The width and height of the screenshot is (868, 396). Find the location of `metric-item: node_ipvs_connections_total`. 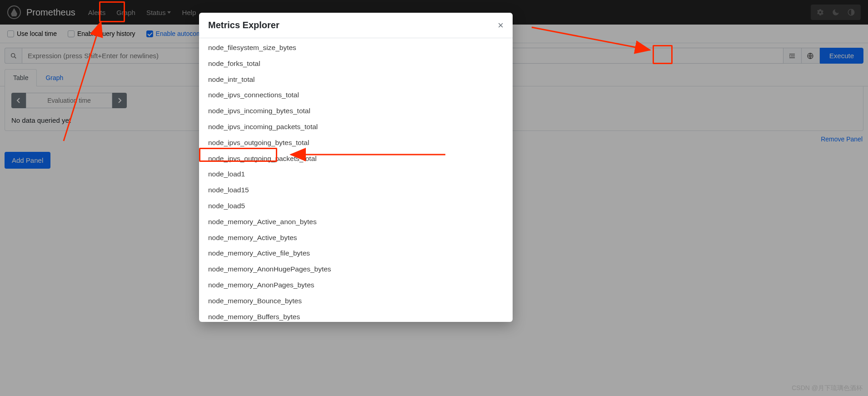

metric-item: node_ipvs_connections_total is located at coordinates (356, 95).